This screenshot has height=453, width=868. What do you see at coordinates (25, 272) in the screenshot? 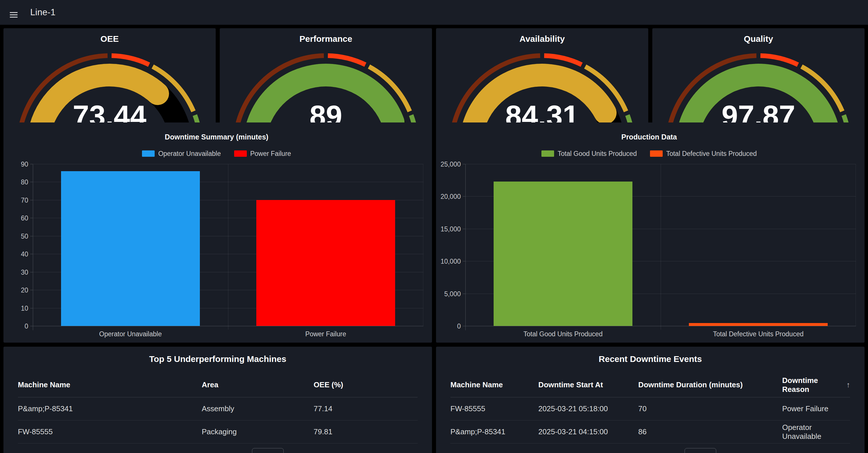
I see `y-tick-label: 30` at bounding box center [25, 272].